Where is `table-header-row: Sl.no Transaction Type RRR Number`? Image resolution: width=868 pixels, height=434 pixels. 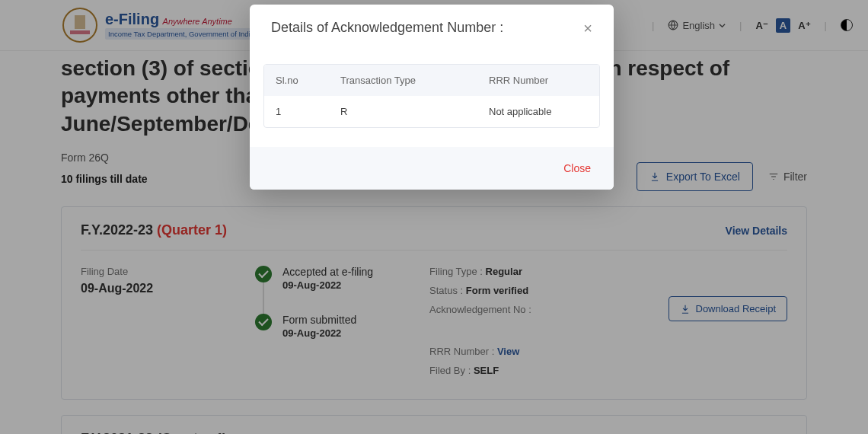
table-header-row: Sl.no Transaction Type RRR Number is located at coordinates (432, 81).